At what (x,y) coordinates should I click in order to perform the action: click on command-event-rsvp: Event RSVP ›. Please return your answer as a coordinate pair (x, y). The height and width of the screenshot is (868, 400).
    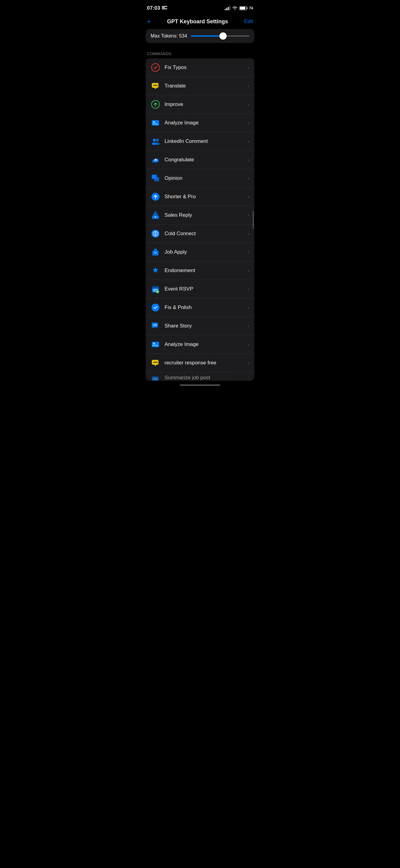
    Looking at the image, I should click on (200, 289).